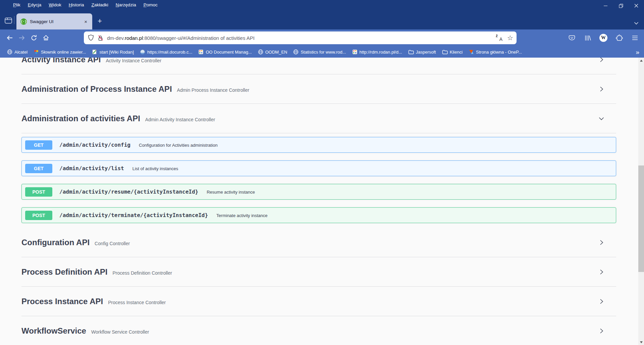 The width and height of the screenshot is (644, 345). Describe the element at coordinates (54, 331) in the screenshot. I see `section-title: WorkflowService` at that location.